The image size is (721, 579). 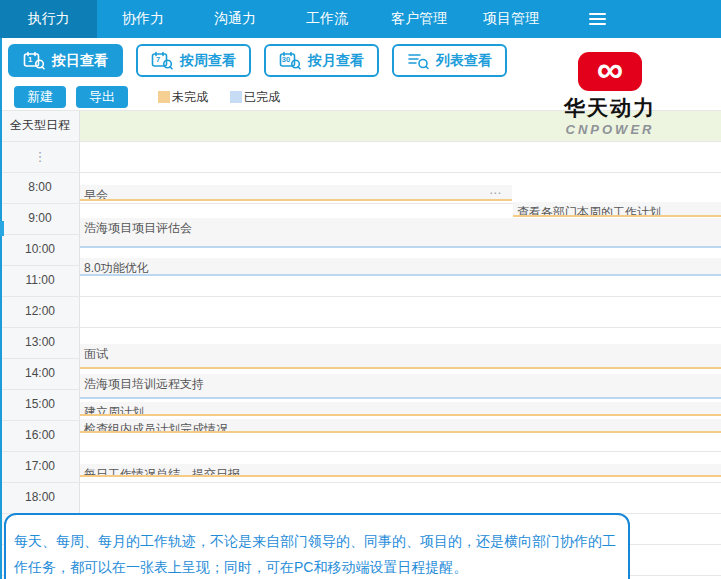 I want to click on time-label-8:00: 8:00, so click(x=40, y=188).